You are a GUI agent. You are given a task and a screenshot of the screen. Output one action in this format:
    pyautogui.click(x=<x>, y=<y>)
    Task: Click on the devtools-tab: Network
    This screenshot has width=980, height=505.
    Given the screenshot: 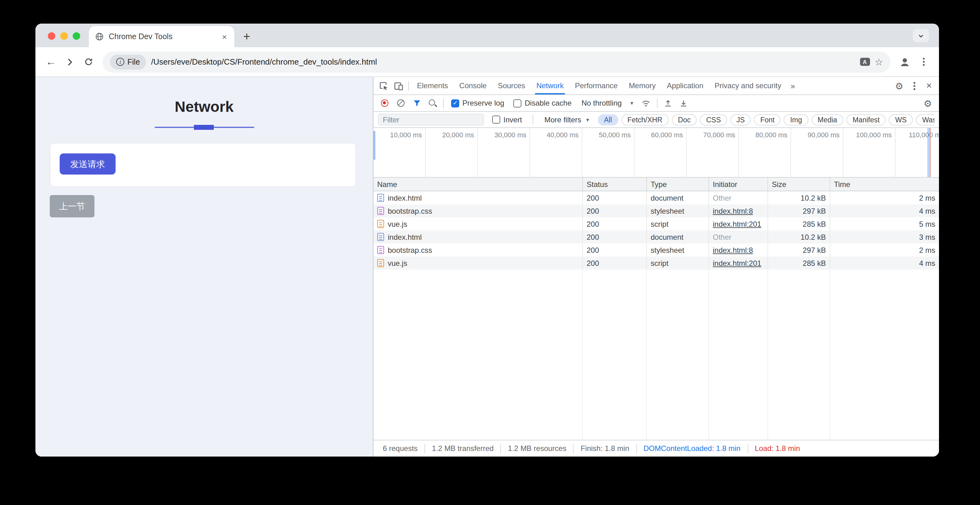 What is the action you would take?
    pyautogui.click(x=550, y=86)
    